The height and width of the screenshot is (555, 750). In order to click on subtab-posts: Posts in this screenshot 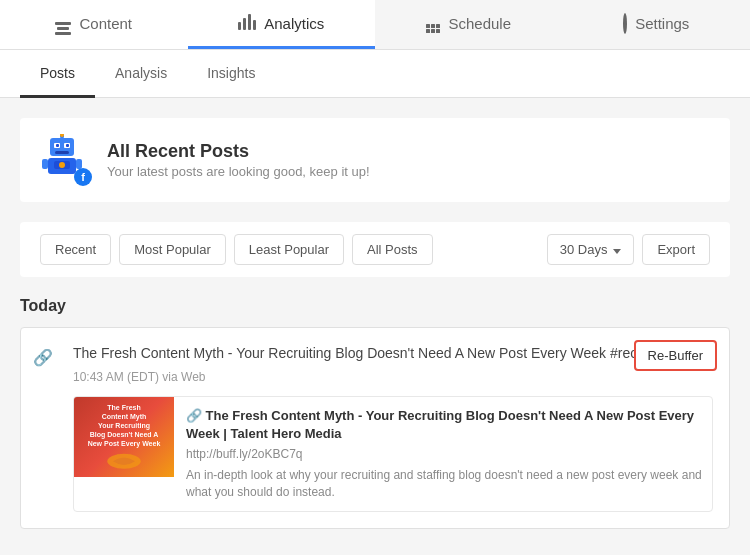, I will do `click(58, 74)`.